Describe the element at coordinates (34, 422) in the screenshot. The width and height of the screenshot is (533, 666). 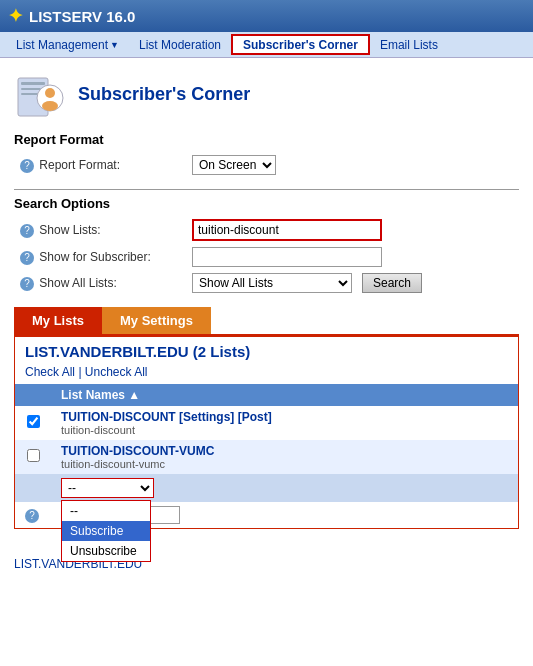
I see `row1-checkbox` at that location.